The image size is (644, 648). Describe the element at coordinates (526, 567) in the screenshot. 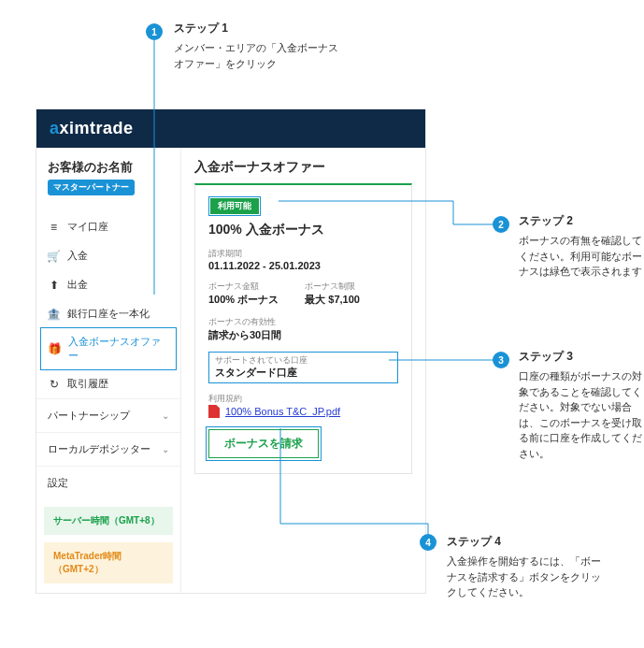

I see `step-4-callout: ステップ 4 入金操作を開始するには、「ボーナスを請求する」ボタンをクリックして…` at that location.